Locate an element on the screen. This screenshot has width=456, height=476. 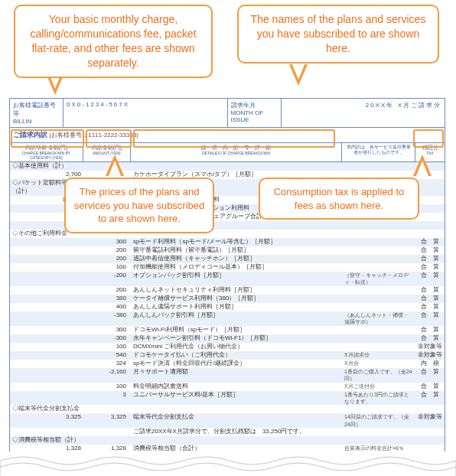
cell-detail: ドコモケータイ払い（ご利用代金） is located at coordinates (236, 355).